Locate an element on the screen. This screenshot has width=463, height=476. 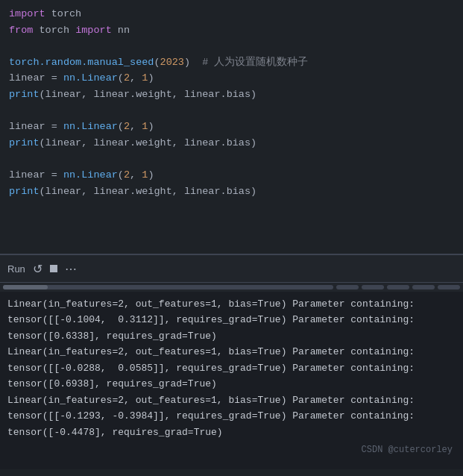
watermark: CSDN @cutercorley is located at coordinates (231, 451).